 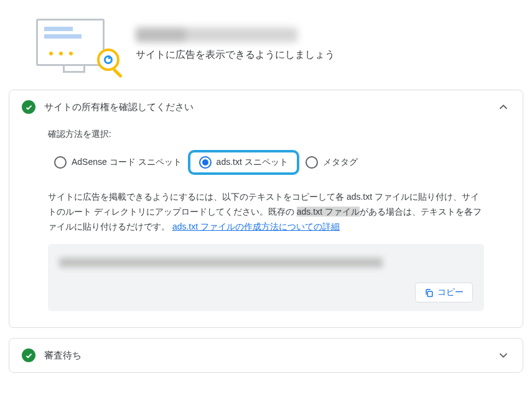 What do you see at coordinates (503, 355) in the screenshot?
I see `chevron-down-icon` at bounding box center [503, 355].